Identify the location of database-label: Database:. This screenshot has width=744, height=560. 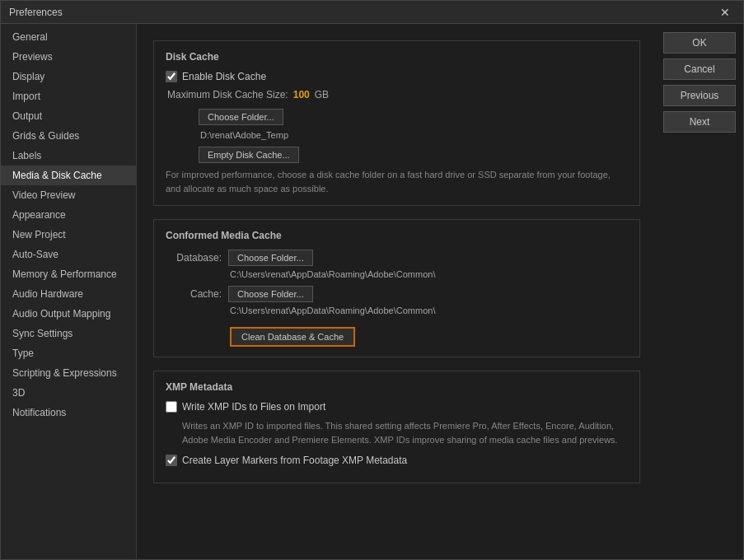
(194, 258).